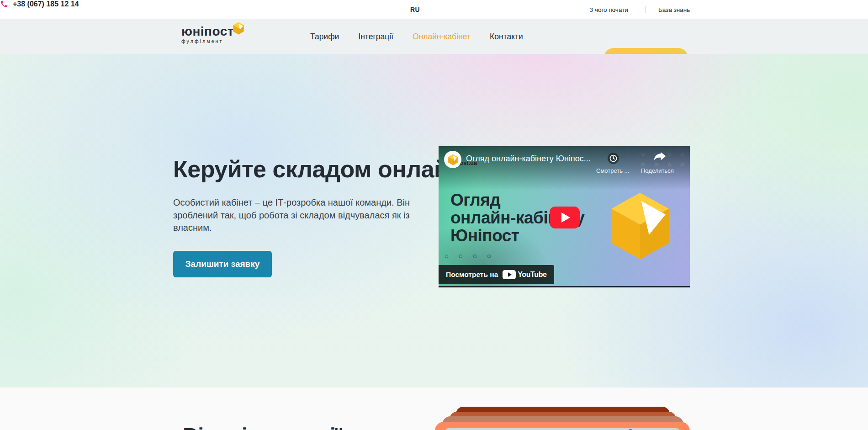 The image size is (868, 430). I want to click on logo-subtitle: фулфілмент, so click(207, 41).